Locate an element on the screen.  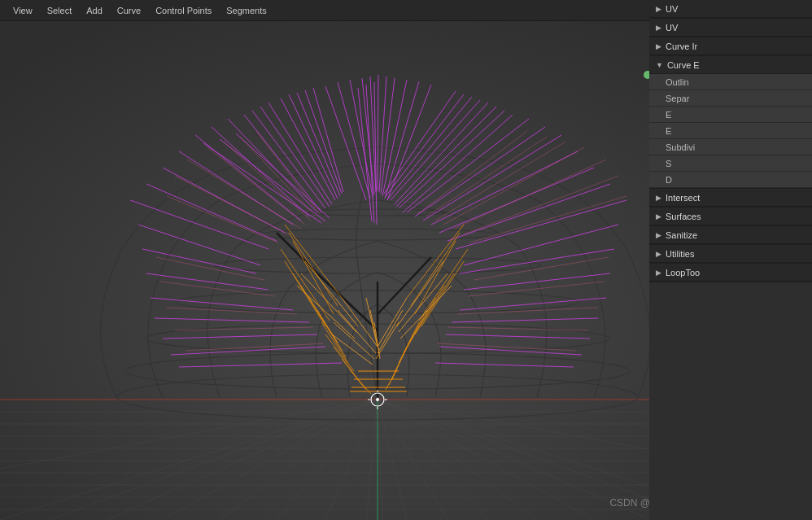
utilities-label: Utilities is located at coordinates (680, 254).